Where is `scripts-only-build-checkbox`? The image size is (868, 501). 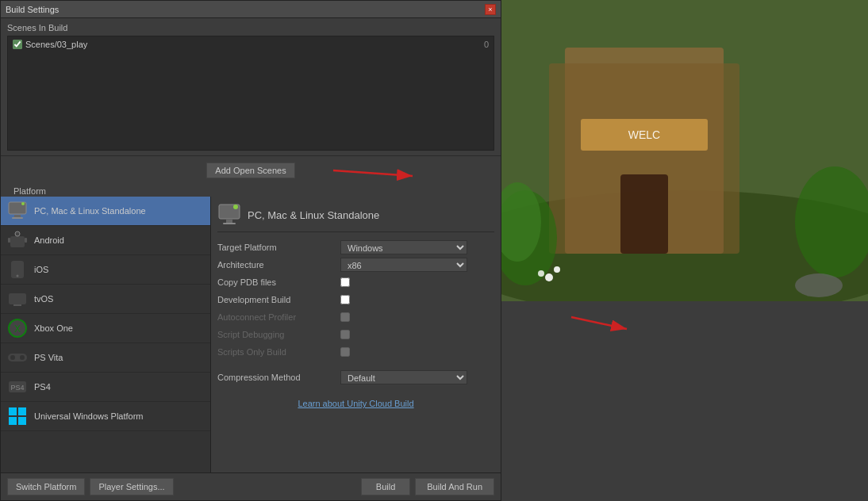 scripts-only-build-checkbox is located at coordinates (345, 352).